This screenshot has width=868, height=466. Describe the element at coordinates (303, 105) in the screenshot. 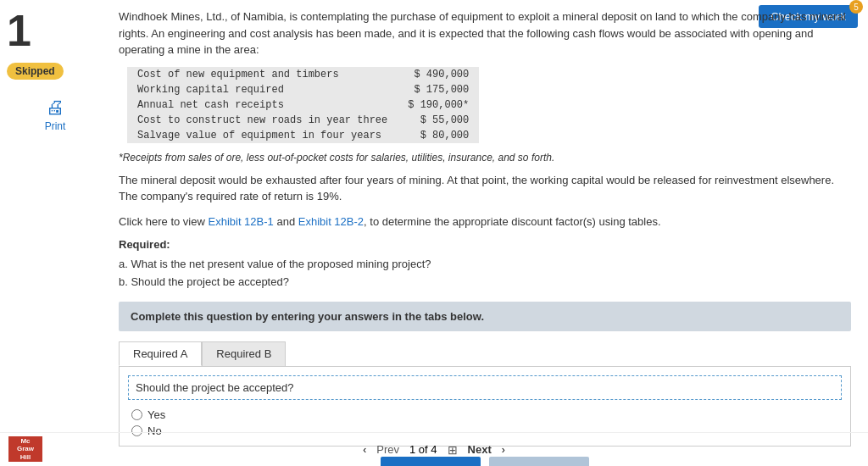

I see `cash-flow-table: Cost of new equipment and timbers$ 490,0…` at that location.